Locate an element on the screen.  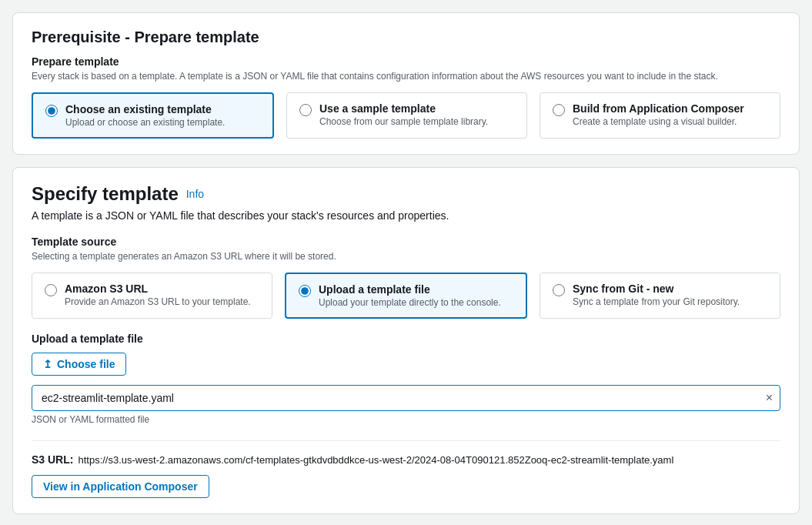
option-sample-desc: Choose from our sample template library. is located at coordinates (403, 122).